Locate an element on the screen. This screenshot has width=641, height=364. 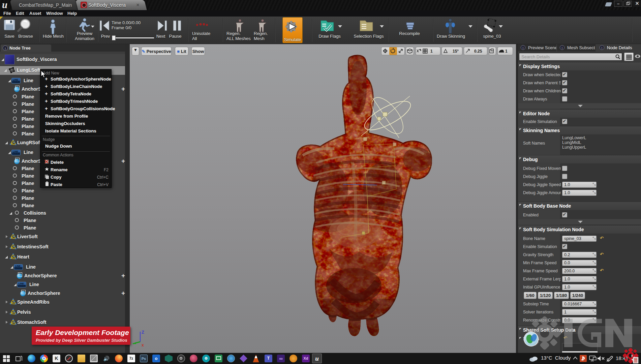
svg-text: Z is located at coordinates (143, 332).